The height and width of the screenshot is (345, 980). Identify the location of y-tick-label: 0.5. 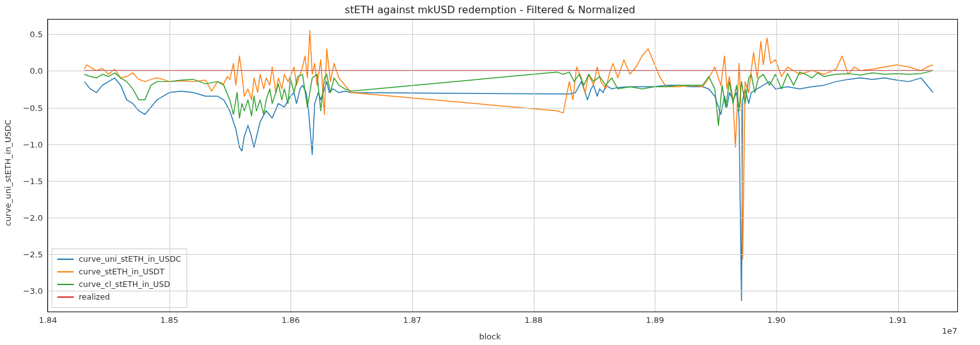
(37, 34).